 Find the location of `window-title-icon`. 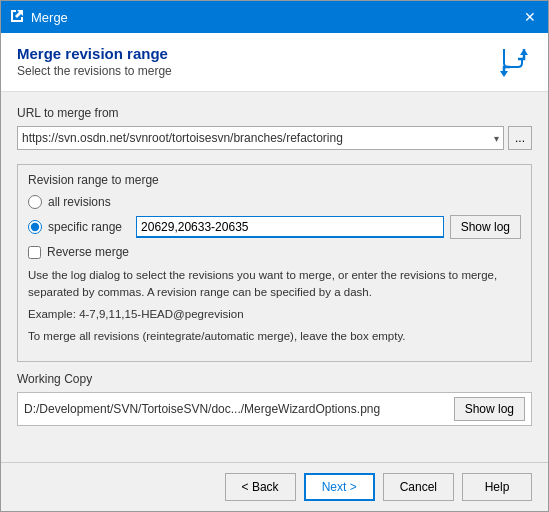

window-title-icon is located at coordinates (17, 18).